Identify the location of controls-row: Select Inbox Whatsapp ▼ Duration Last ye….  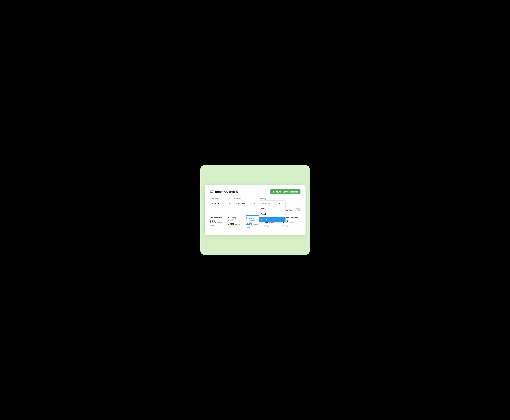
(255, 205).